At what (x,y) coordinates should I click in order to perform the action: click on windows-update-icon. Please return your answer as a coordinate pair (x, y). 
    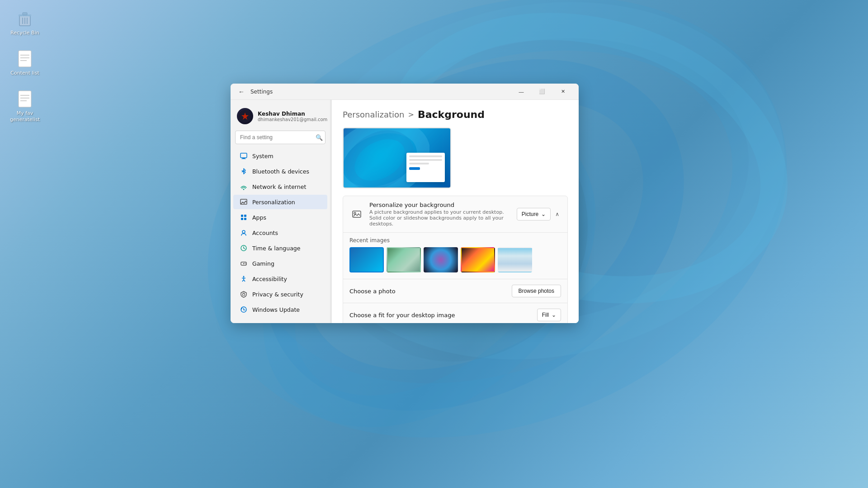
    Looking at the image, I should click on (244, 310).